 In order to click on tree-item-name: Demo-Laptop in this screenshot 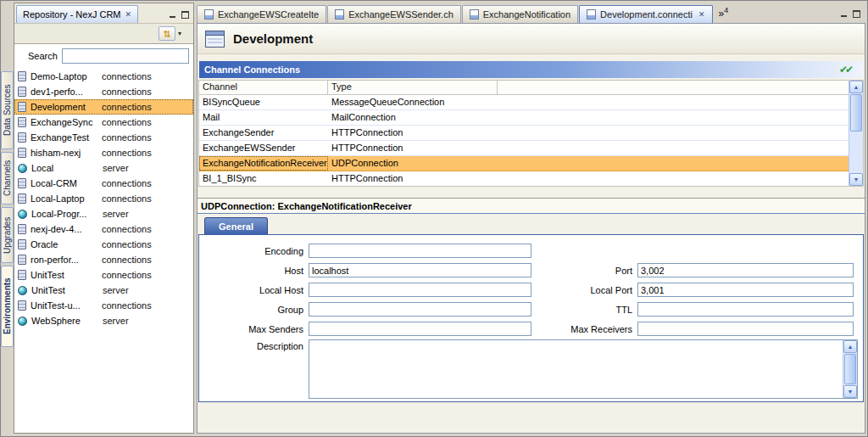, I will do `click(66, 76)`.